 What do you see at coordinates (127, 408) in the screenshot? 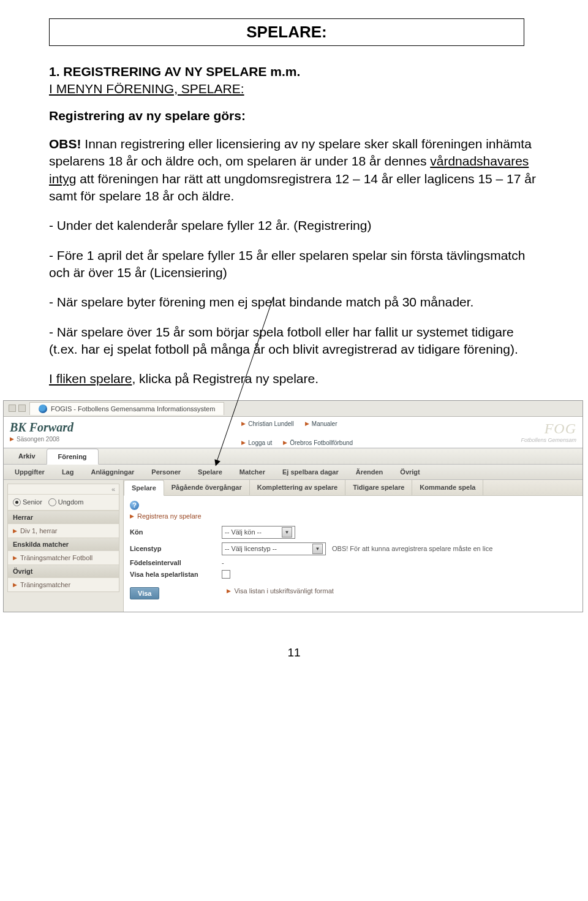
I see `browser-tab: FOGIS - Fotbollens Gemensamma Informatio…` at bounding box center [127, 408].